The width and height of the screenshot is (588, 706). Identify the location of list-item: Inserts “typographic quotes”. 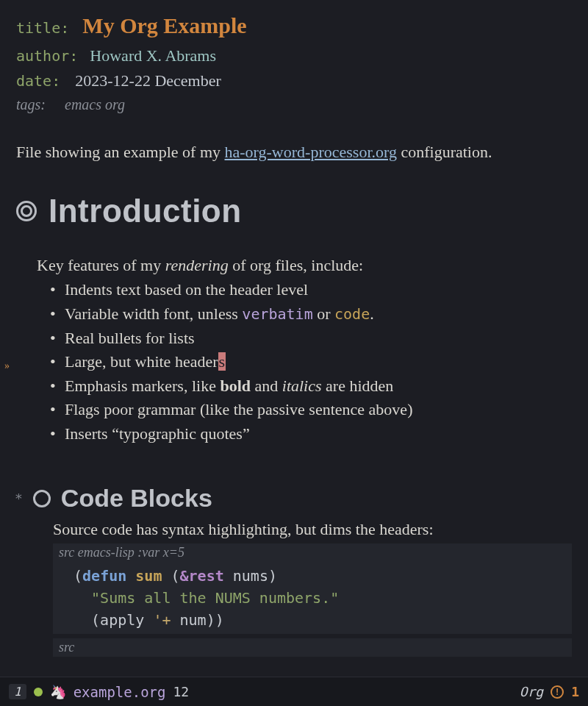
(311, 434).